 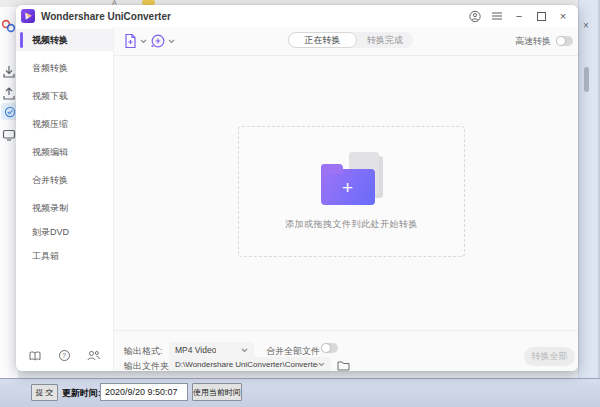 I want to click on sidebar-footer: ?, so click(x=64, y=356).